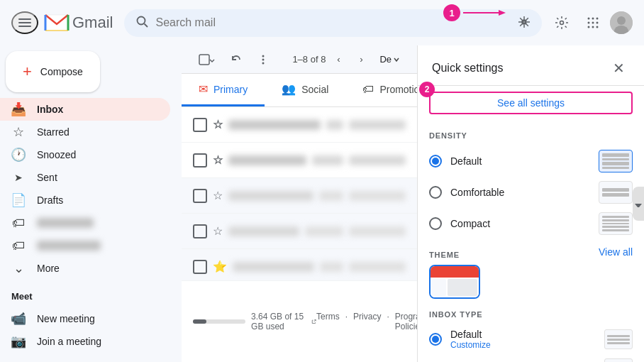 The image size is (644, 362). I want to click on starred-label: Starred, so click(98, 132).